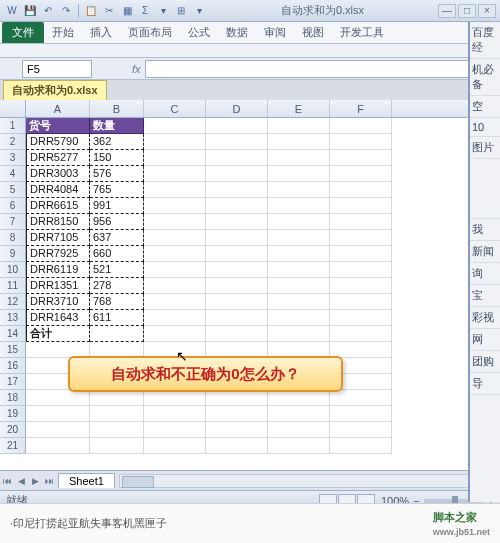 The height and width of the screenshot is (543, 500). What do you see at coordinates (58, 158) in the screenshot?
I see `cell: DRR5277` at bounding box center [58, 158].